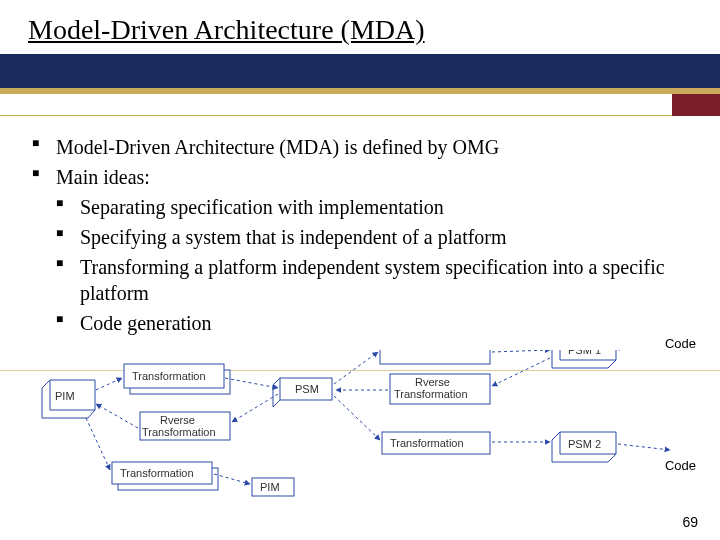 This screenshot has height=540, width=720. I want to click on sub-bullet-item: Separating specification with implementa…, so click(372, 207).